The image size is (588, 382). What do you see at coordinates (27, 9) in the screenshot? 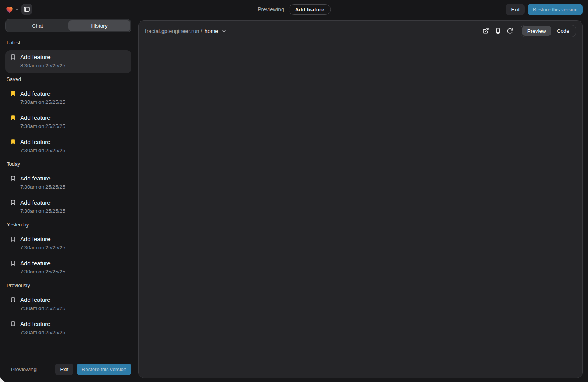
I see `sidebar-toggle-button` at bounding box center [27, 9].